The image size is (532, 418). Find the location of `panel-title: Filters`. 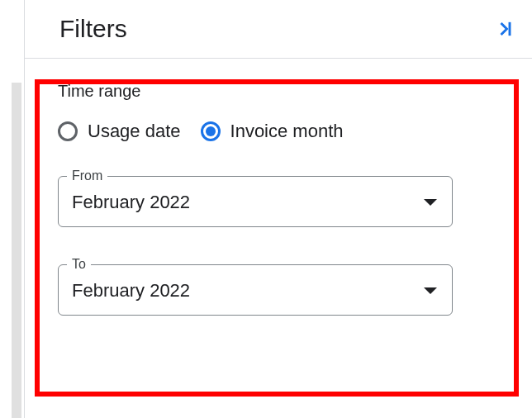

panel-title: Filters is located at coordinates (93, 29).